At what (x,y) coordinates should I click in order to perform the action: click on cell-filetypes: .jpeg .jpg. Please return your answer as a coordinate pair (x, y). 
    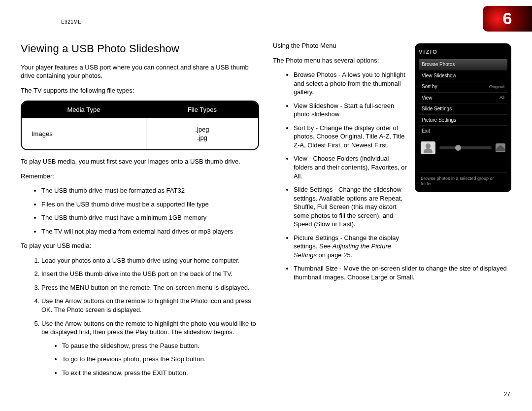
    Looking at the image, I should click on (202, 134).